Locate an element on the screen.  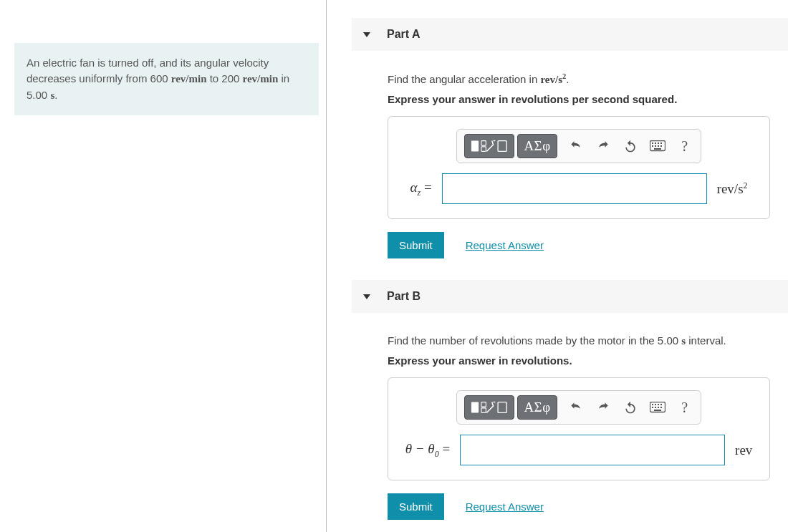
problem-unit-2: rev/min is located at coordinates (261, 79).